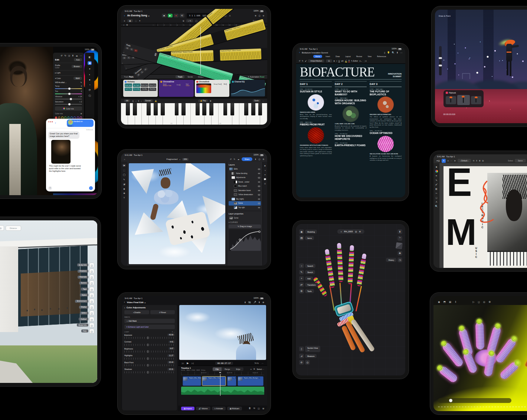 The width and height of the screenshot is (527, 420). I want to click on minimize-icon: ⊖, so click(264, 16).